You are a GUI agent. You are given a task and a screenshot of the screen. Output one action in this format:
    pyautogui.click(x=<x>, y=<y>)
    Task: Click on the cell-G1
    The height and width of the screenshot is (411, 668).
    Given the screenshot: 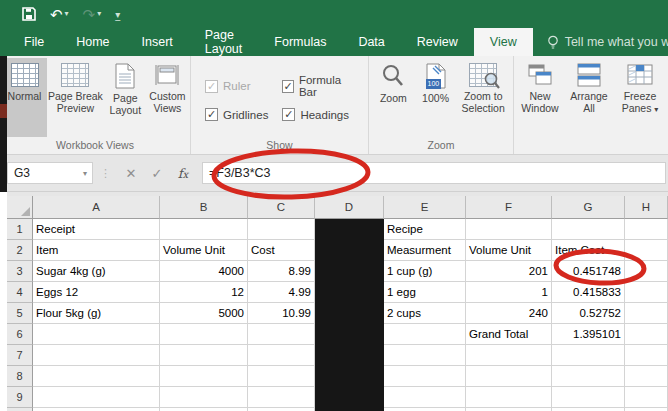 What is the action you would take?
    pyautogui.click(x=588, y=230)
    